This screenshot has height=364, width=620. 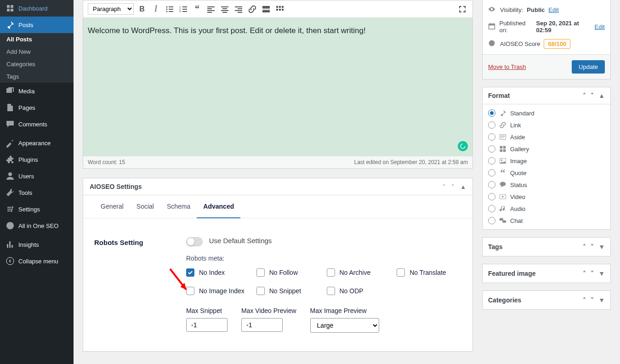 I want to click on align-right-button, so click(x=239, y=9).